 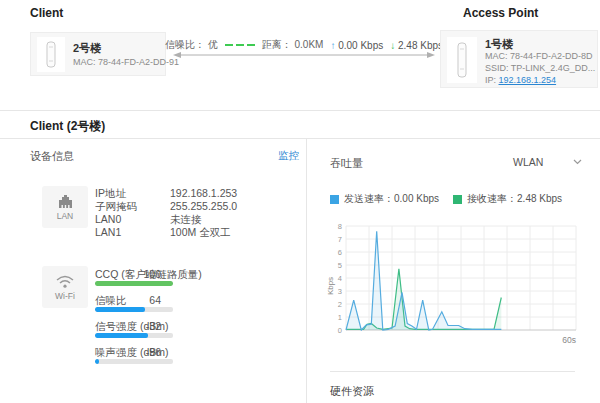 I want to click on lan-row-label: LAN1, so click(x=132, y=232).